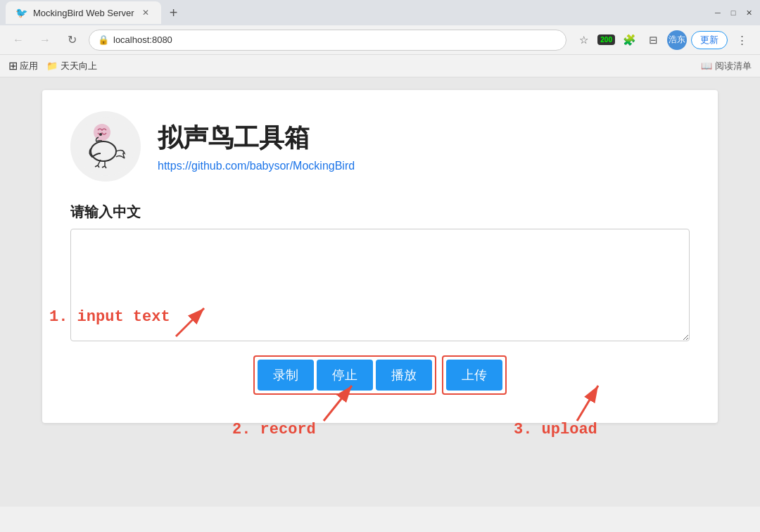 This screenshot has width=760, height=532. I want to click on annotation-step2: 2. record, so click(274, 429).